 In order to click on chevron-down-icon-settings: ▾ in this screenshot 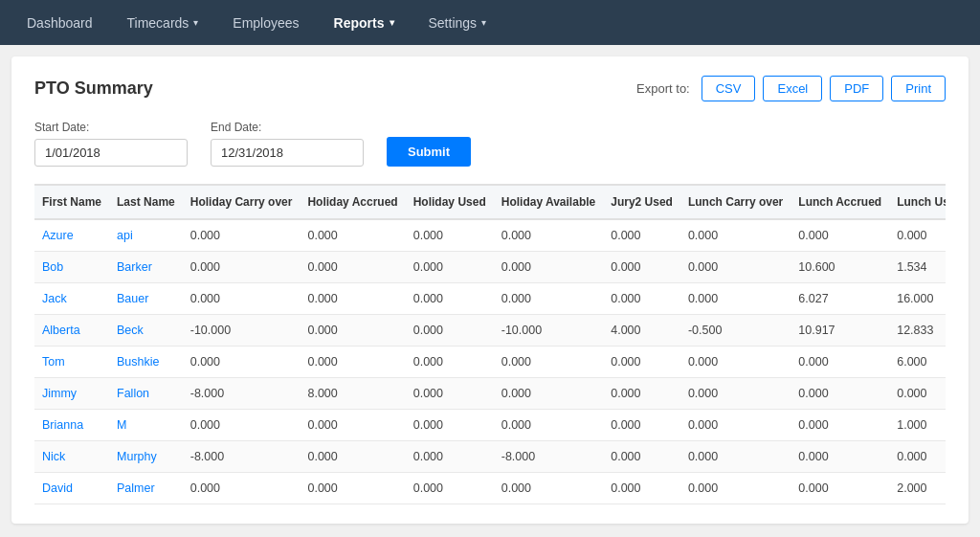, I will do `click(484, 23)`.